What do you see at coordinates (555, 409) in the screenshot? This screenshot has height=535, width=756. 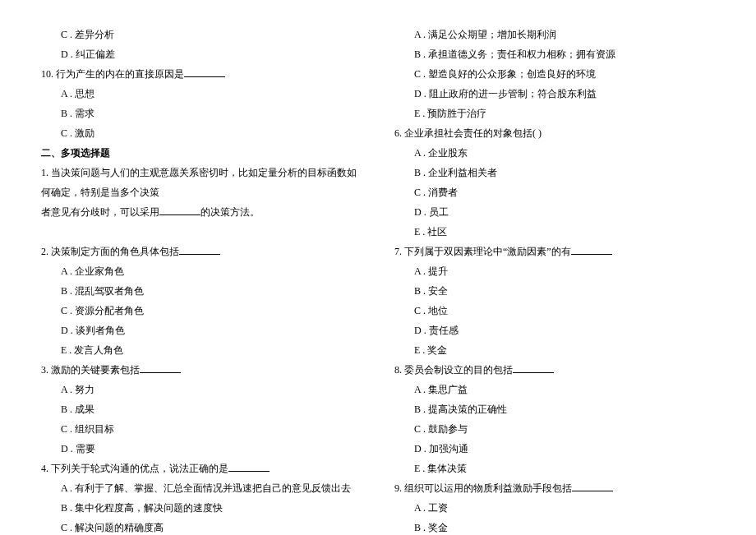 I see `option: B . 提高决策的正确性` at bounding box center [555, 409].